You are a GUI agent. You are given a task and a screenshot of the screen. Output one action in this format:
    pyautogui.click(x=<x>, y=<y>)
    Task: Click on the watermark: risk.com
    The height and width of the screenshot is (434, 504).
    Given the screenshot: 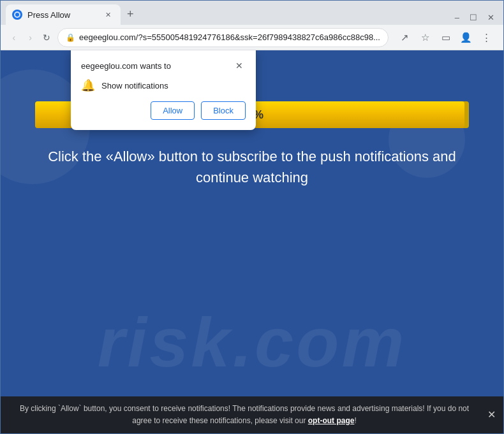 What is the action you would take?
    pyautogui.click(x=252, y=342)
    